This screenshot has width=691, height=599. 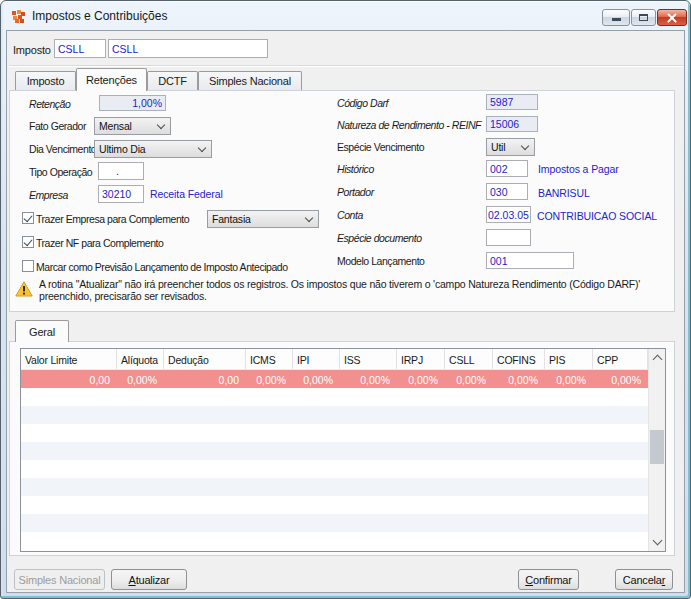 What do you see at coordinates (510, 147) in the screenshot?
I see `especie-vencimento-select: Util` at bounding box center [510, 147].